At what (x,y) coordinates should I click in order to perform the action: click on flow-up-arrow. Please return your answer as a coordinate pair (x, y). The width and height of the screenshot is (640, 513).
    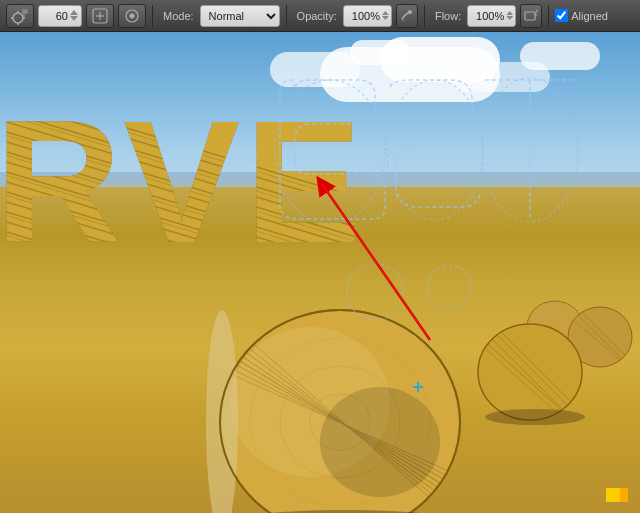
    Looking at the image, I should click on (510, 13).